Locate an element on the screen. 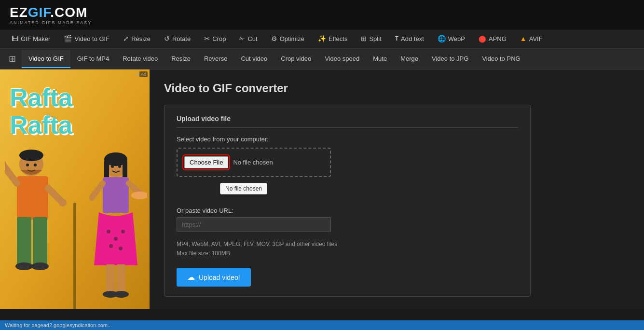 This screenshot has width=644, height=330. sub-nav: ⊞ Video to GIF GIF to MP4 Rotate video R… is located at coordinates (322, 59).